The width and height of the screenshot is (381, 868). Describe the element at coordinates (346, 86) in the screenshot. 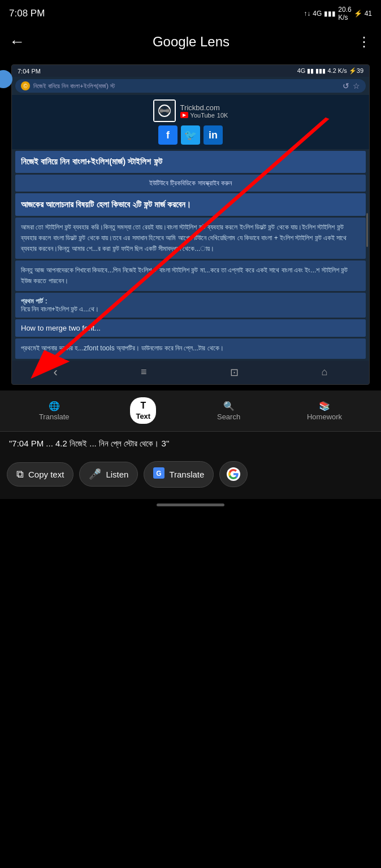

I see `reload-button: ↺` at that location.